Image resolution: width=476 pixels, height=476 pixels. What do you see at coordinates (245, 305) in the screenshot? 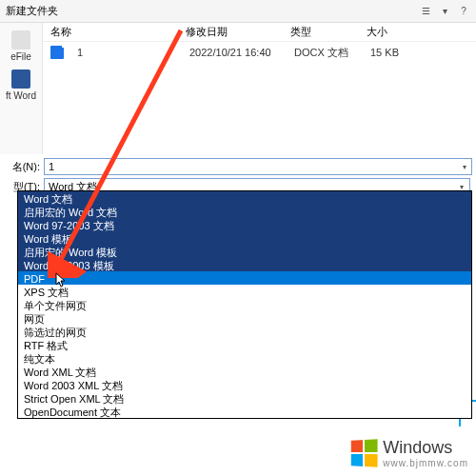
I see `dd-option: 单个文件网页` at bounding box center [245, 305].